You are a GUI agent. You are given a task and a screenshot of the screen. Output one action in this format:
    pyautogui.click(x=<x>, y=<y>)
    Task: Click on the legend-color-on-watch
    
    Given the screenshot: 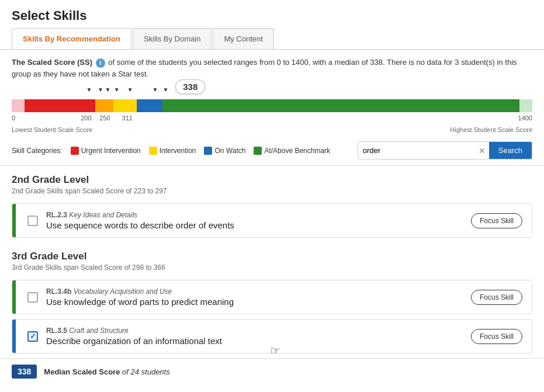 What is the action you would take?
    pyautogui.click(x=208, y=151)
    